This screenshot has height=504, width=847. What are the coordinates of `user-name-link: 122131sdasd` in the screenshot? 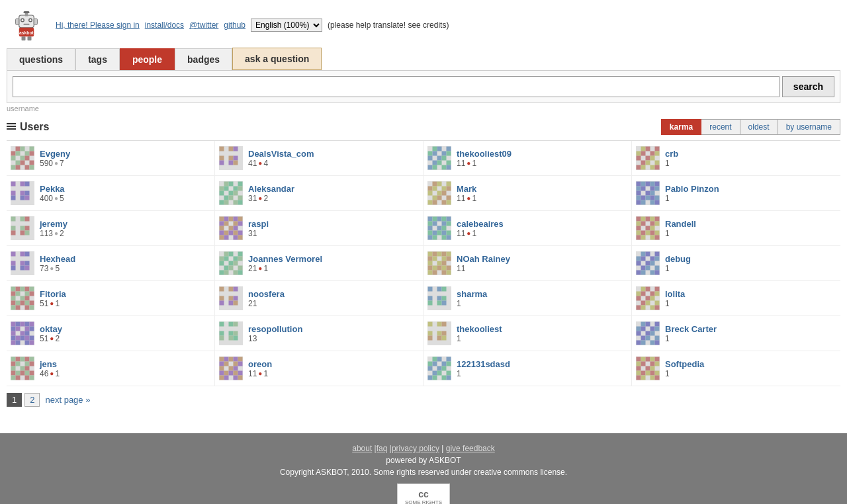 It's located at (483, 364).